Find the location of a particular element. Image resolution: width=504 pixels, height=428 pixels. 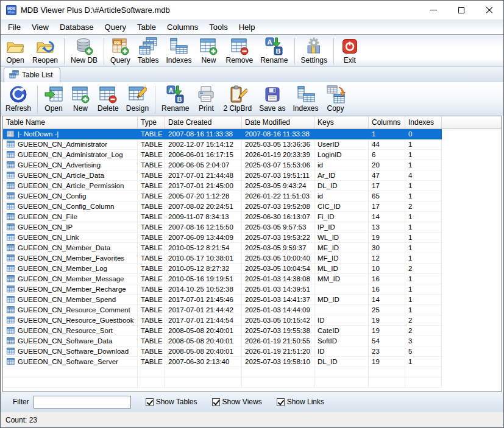

table-row: GUEEON_CN_Config_ColumnTABLE2007-08-02 2… is located at coordinates (252, 207).